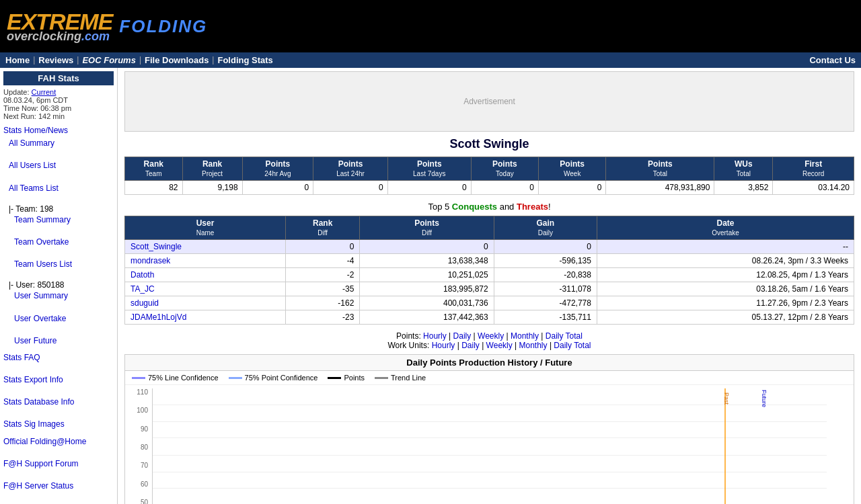  What do you see at coordinates (426, 304) in the screenshot?
I see `conquests-cell-points: 400,031,736` at bounding box center [426, 304].